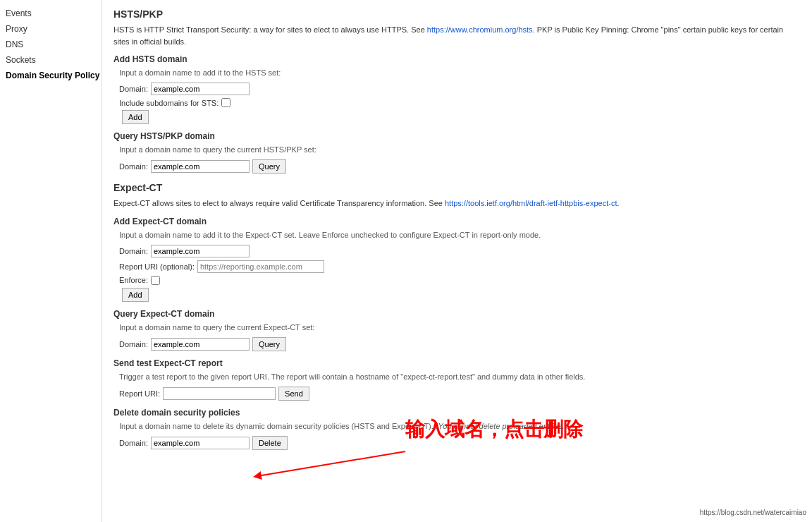 The image size is (812, 522). Describe the element at coordinates (457, 188) in the screenshot. I see `expect-ct-title: Expect-CT` at that location.